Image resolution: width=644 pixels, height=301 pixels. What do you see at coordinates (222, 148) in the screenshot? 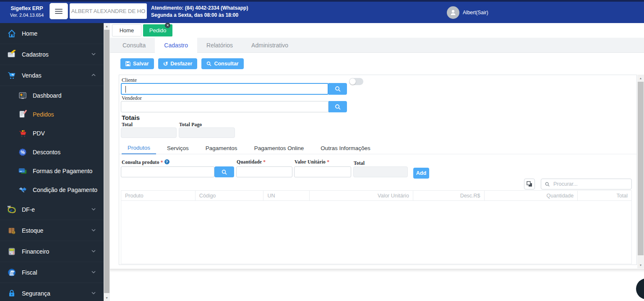
I see `tab-pagamentos: Pagamentos` at bounding box center [222, 148].